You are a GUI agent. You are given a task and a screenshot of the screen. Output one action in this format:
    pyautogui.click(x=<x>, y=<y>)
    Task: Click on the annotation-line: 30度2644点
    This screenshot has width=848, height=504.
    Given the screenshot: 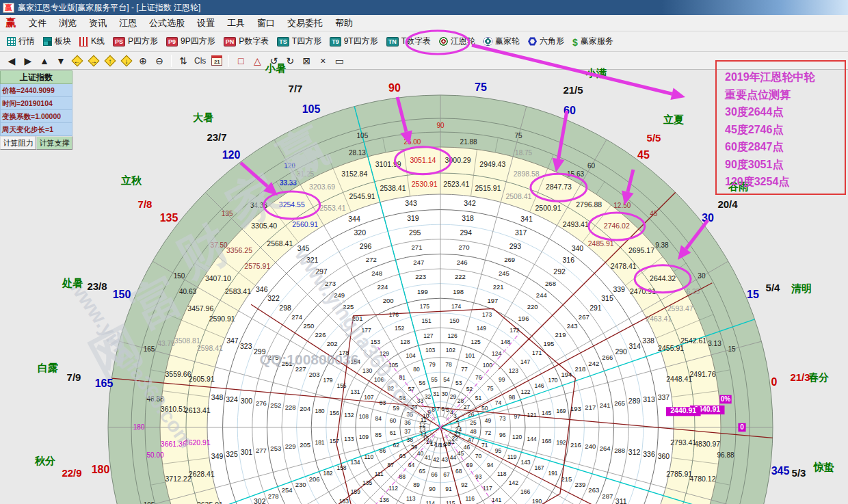 What is the action you would take?
    pyautogui.click(x=785, y=112)
    